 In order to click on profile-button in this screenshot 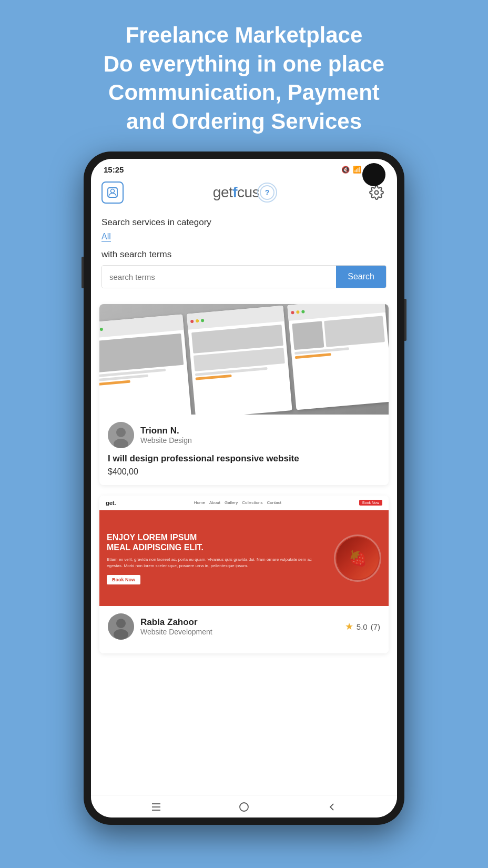, I will do `click(113, 193)`.